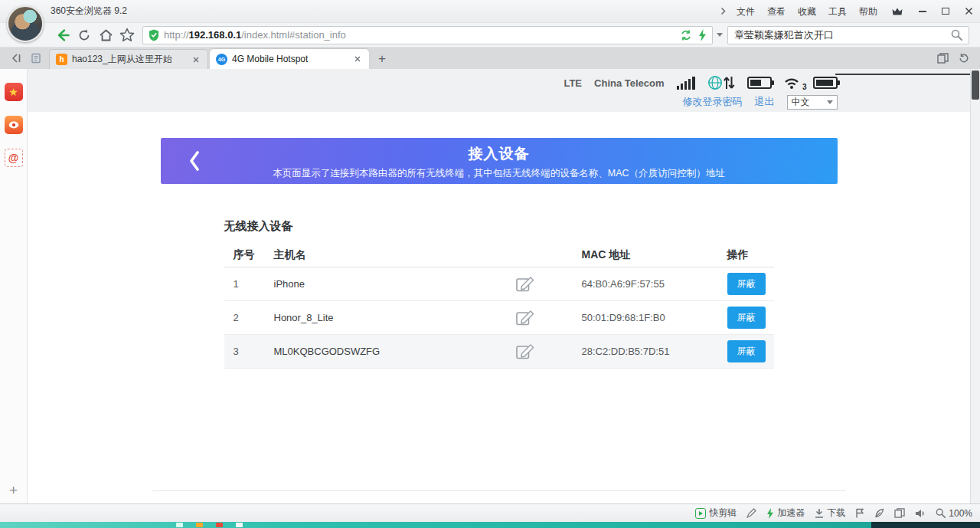 The width and height of the screenshot is (980, 528). Describe the element at coordinates (14, 287) in the screenshot. I see `browser-sidebar: ★ @ +` at that location.